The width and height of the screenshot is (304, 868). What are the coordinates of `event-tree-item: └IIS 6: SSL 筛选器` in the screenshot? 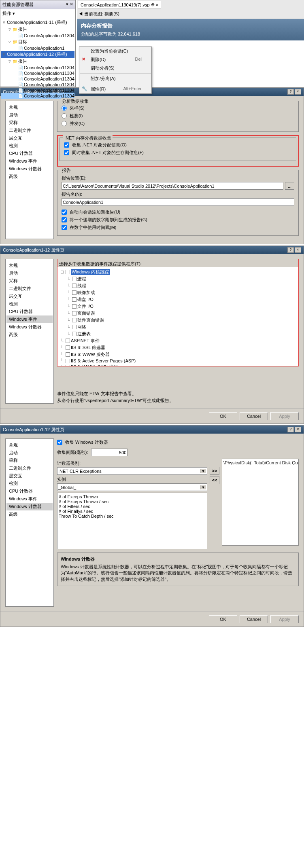 It's located at (178, 348).